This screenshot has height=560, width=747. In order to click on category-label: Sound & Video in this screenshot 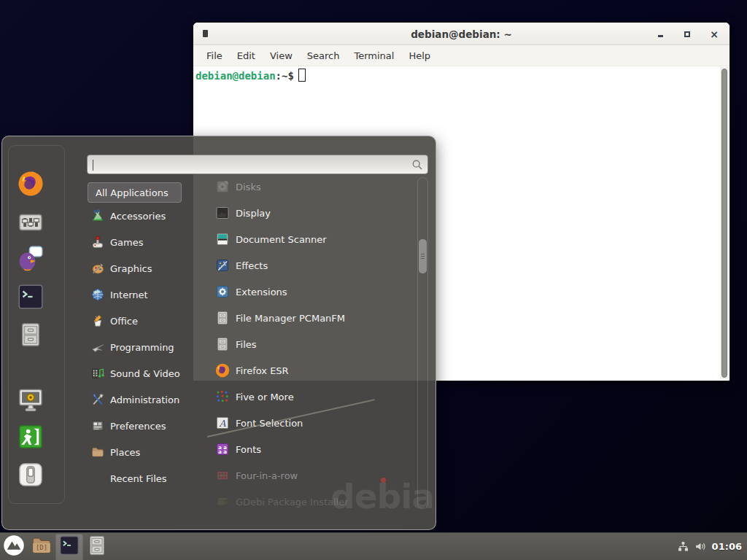, I will do `click(145, 373)`.